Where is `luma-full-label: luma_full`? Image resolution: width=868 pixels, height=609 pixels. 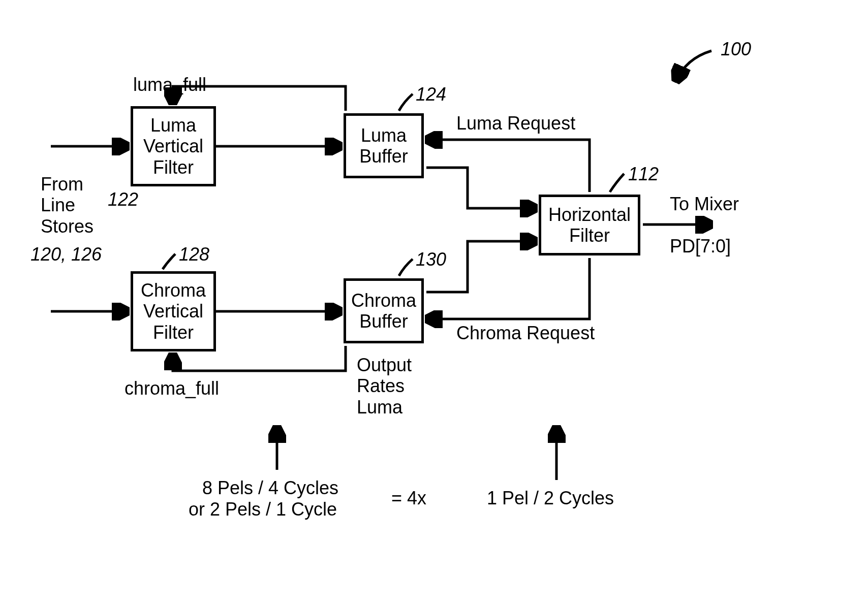
luma-full-label: luma_full is located at coordinates (170, 84).